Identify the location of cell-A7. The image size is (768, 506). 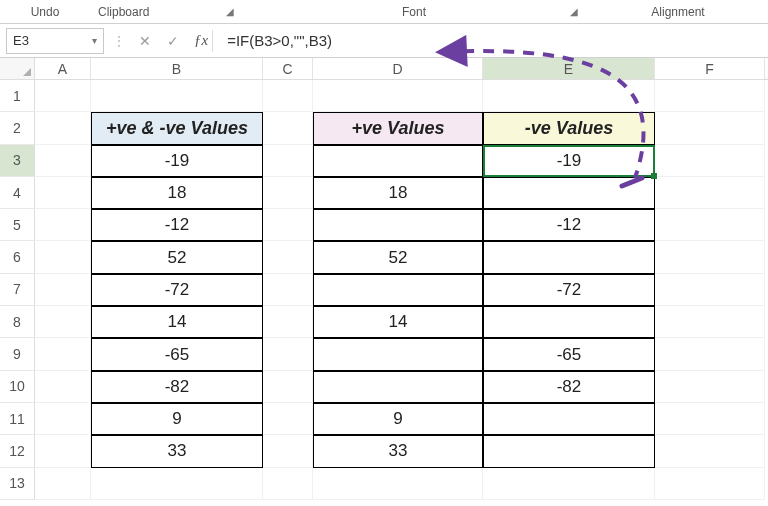
(63, 290).